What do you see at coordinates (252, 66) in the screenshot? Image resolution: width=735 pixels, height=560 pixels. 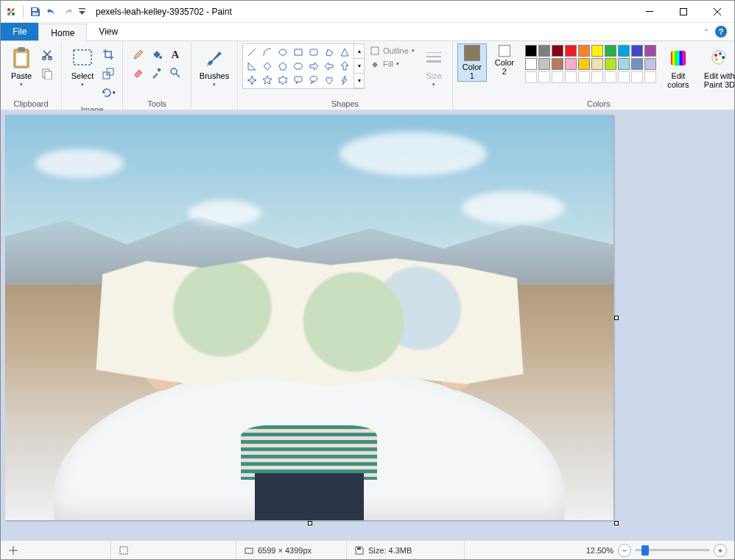 I see `shape-rtriangle-icon` at bounding box center [252, 66].